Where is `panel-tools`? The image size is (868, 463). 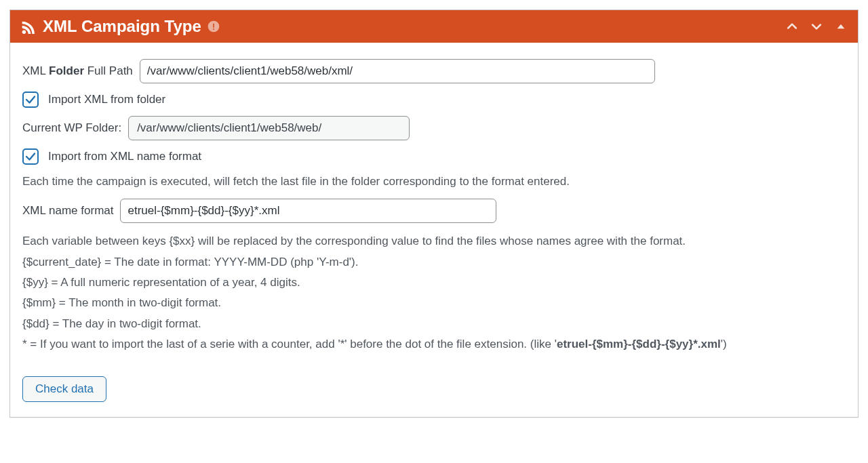 panel-tools is located at coordinates (816, 26).